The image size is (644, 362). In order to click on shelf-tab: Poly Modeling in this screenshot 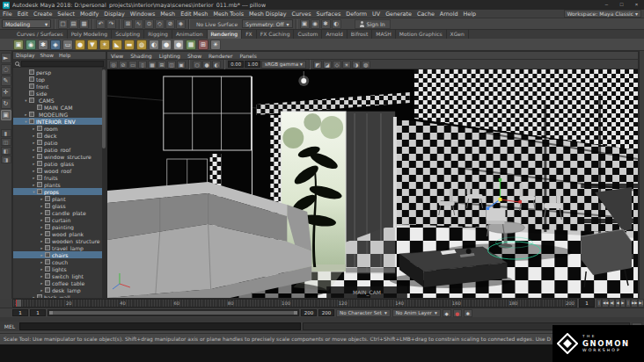, I will do `click(90, 34)`.